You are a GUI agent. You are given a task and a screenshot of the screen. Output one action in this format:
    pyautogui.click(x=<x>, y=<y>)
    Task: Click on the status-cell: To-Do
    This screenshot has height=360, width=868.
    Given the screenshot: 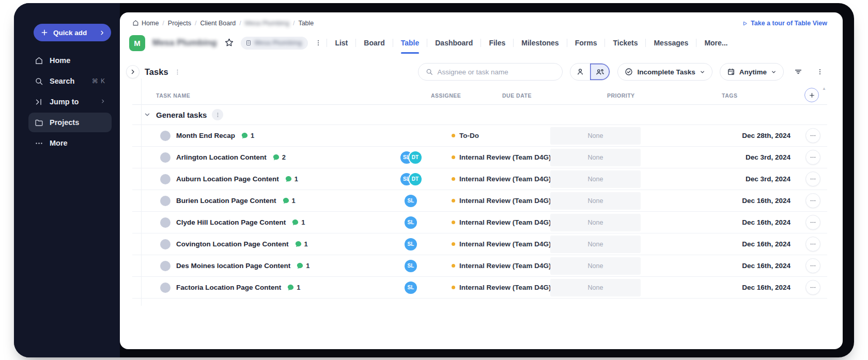 What is the action you would take?
    pyautogui.click(x=486, y=135)
    